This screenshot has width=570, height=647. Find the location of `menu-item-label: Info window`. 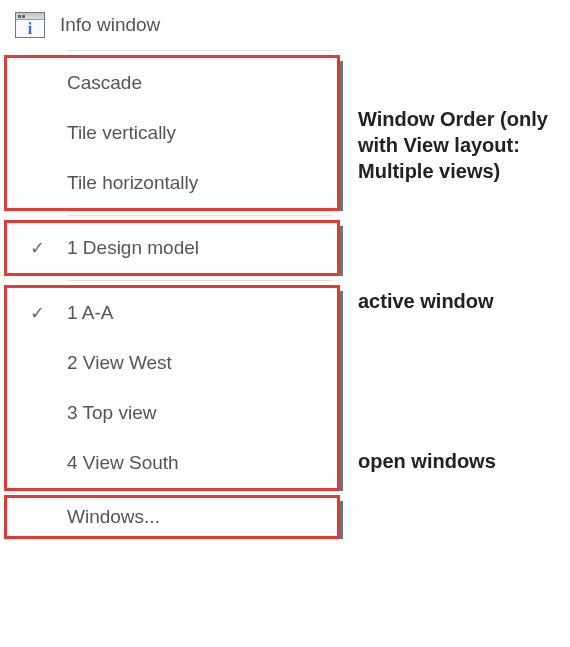

menu-item-label: Info window is located at coordinates (196, 25).